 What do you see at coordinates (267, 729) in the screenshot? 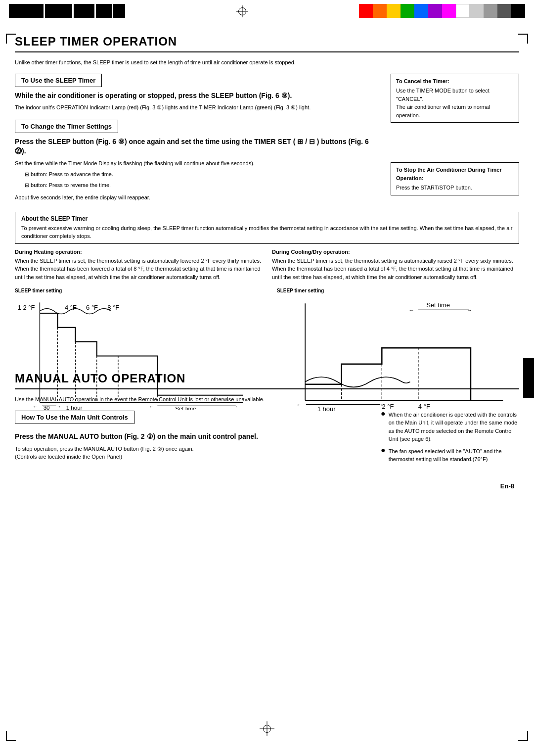
I see `crosshair-circle-bottom` at bounding box center [267, 729].